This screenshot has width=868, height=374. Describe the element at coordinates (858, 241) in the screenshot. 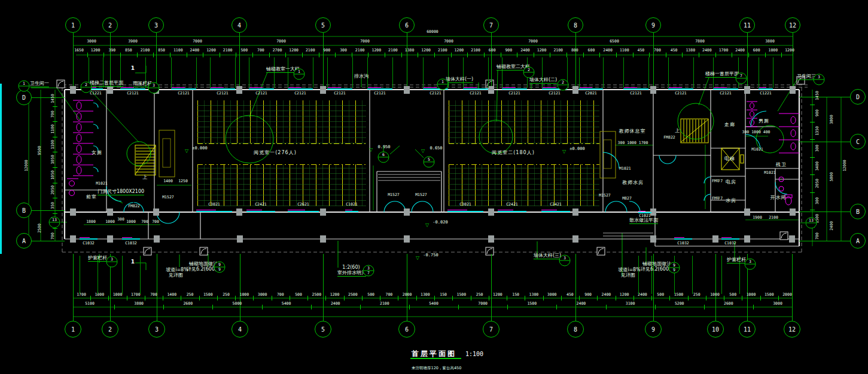

I see `axis-bubble-right-A: A` at that location.